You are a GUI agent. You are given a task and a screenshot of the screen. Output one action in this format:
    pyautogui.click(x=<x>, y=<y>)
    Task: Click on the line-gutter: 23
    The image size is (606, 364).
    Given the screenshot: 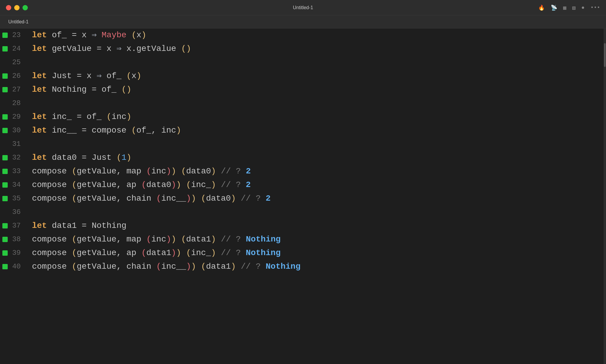 What is the action you would take?
    pyautogui.click(x=12, y=35)
    